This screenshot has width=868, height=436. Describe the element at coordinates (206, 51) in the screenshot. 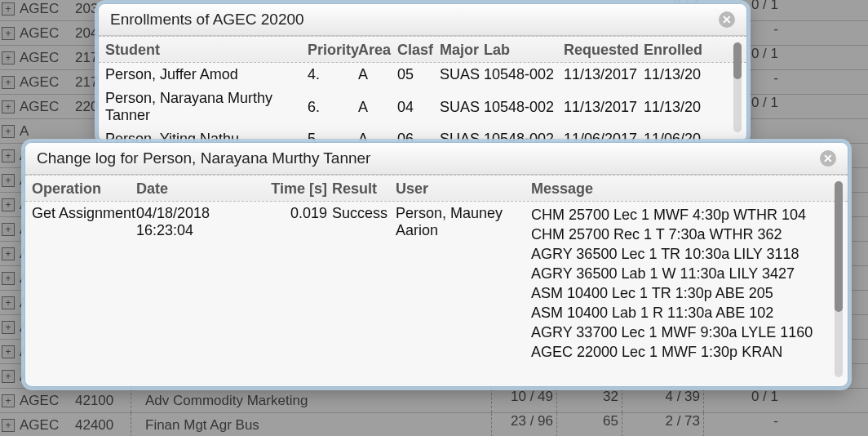

I see `col-student: Student` at that location.